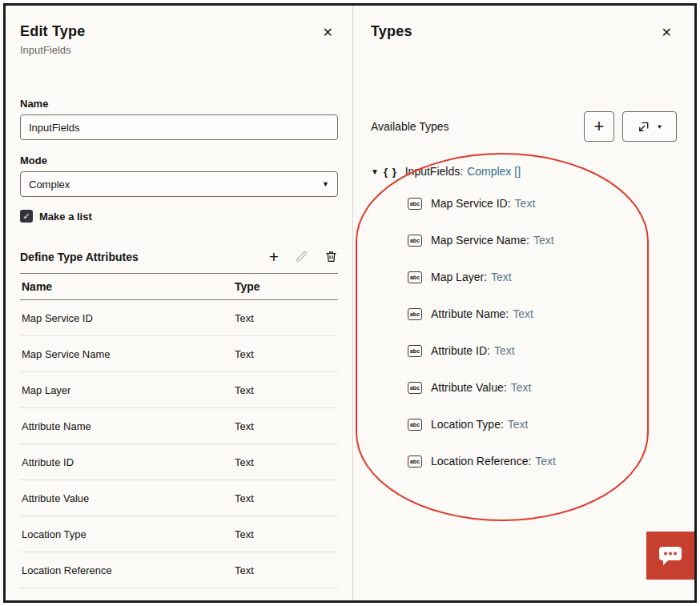  What do you see at coordinates (179, 570) in the screenshot?
I see `table-row: Location Reference Text` at bounding box center [179, 570].